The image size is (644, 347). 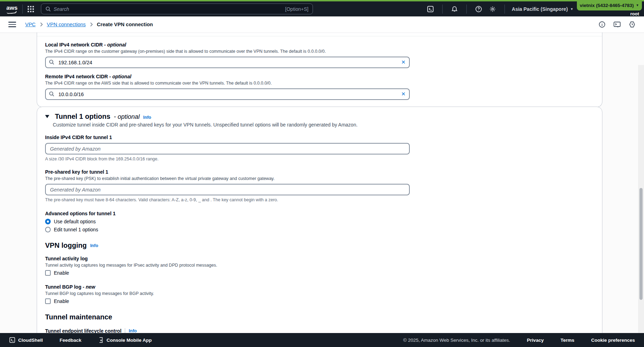 I want to click on search-placeholder: Search, so click(x=61, y=9).